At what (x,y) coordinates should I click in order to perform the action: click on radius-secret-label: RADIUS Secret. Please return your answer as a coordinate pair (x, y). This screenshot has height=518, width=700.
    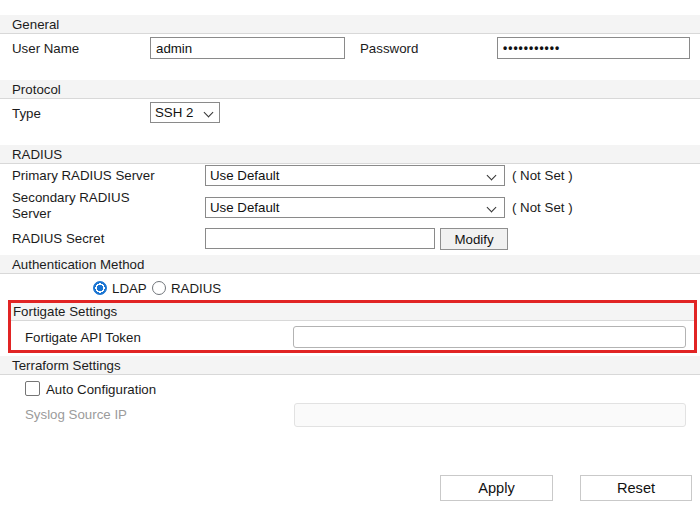
    Looking at the image, I should click on (58, 238).